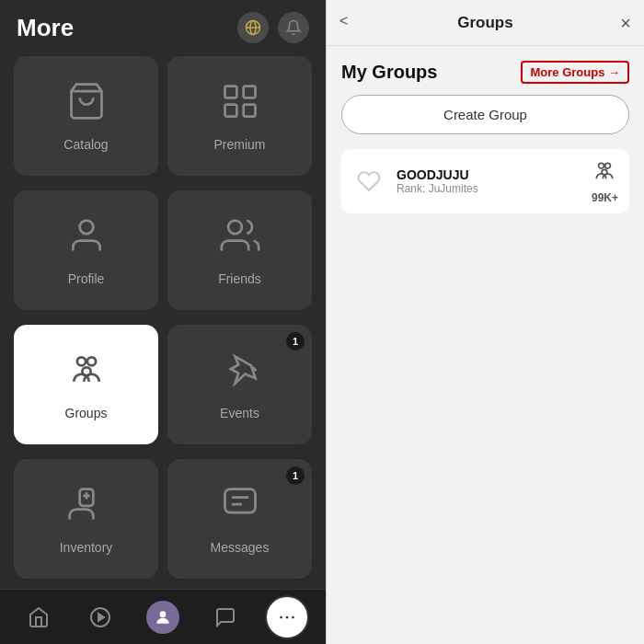  Describe the element at coordinates (605, 181) in the screenshot. I see `group-members: 99K+` at that location.